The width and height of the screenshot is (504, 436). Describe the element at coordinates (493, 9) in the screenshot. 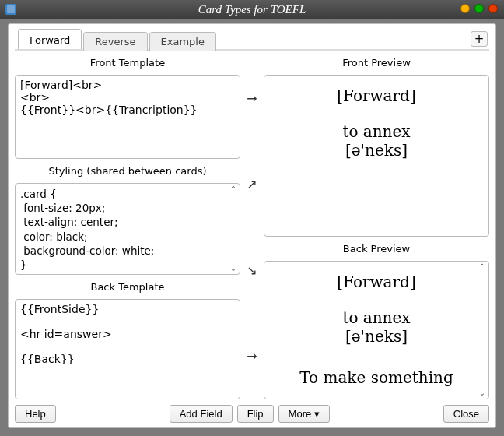

I see `window-close-button` at that location.